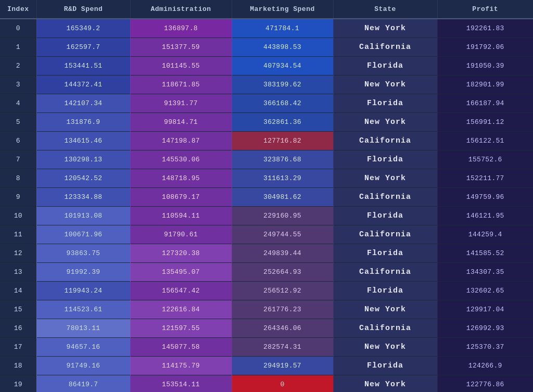 Image resolution: width=533 pixels, height=392 pixels. Describe the element at coordinates (181, 254) in the screenshot. I see `cell-admin: 127320.38` at that location.